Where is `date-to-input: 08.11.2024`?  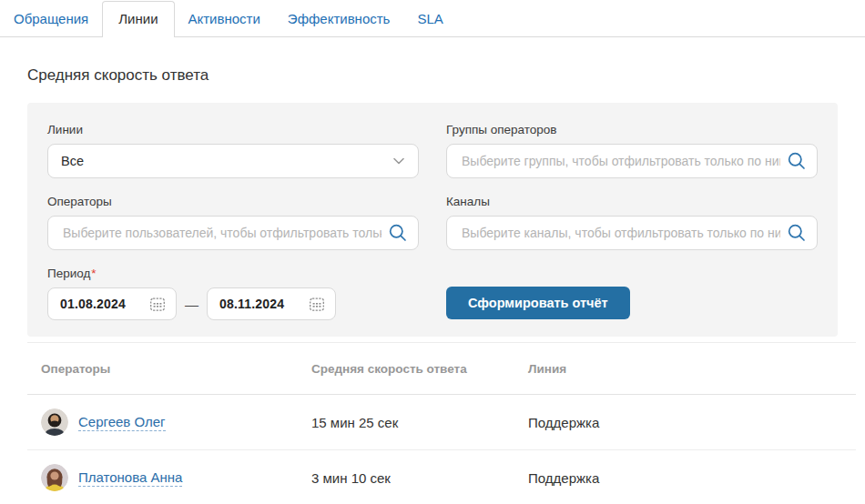
date-to-input: 08.11.2024 is located at coordinates (271, 304).